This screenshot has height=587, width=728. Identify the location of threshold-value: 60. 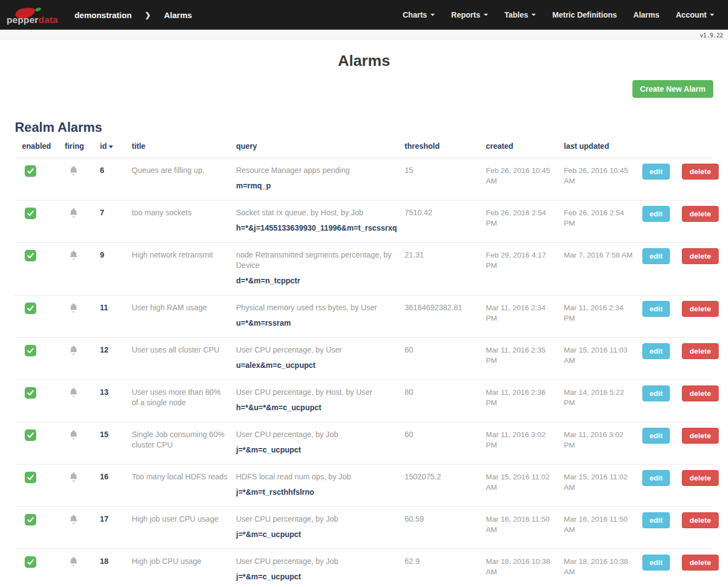
(445, 350).